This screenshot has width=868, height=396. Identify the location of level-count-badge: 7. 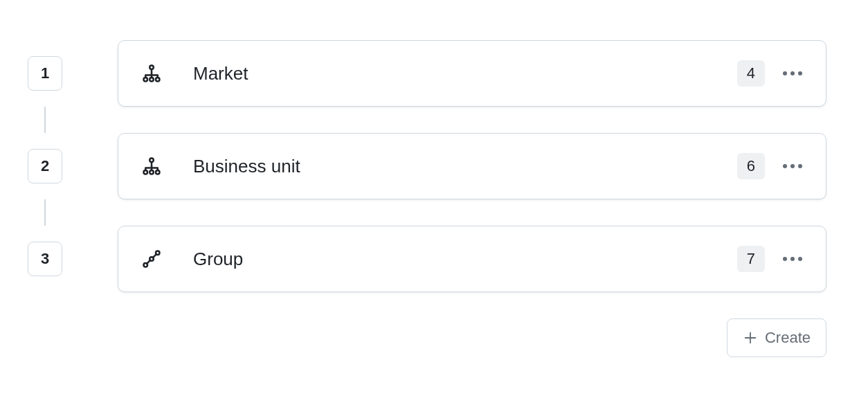
(751, 259).